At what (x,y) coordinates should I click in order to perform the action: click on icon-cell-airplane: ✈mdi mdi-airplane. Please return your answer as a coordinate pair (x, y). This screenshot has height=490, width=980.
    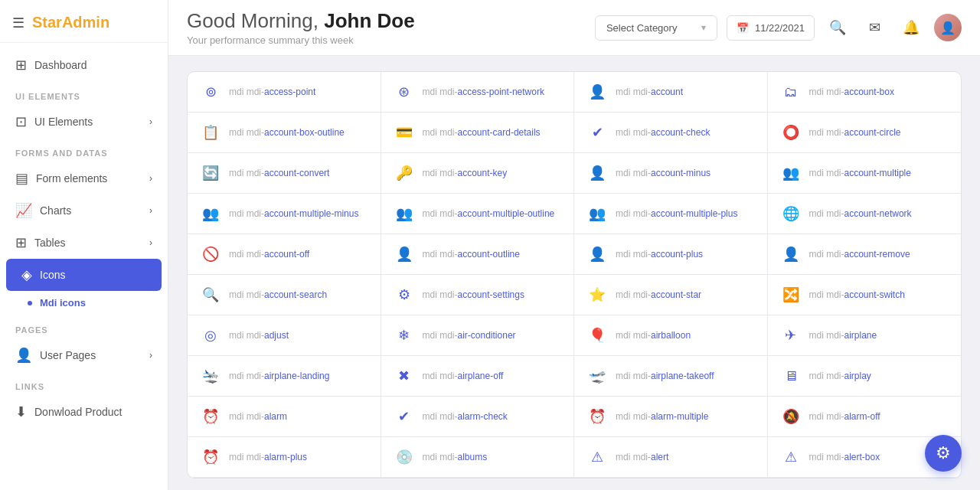
    Looking at the image, I should click on (865, 335).